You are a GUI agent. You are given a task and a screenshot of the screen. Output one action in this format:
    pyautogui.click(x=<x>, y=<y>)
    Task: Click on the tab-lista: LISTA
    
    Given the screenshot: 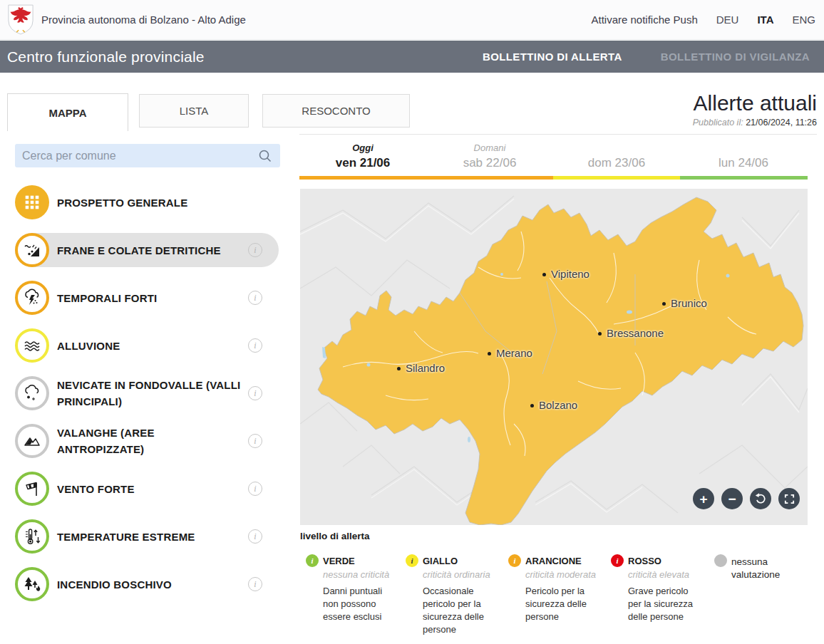 What is the action you would take?
    pyautogui.click(x=194, y=111)
    